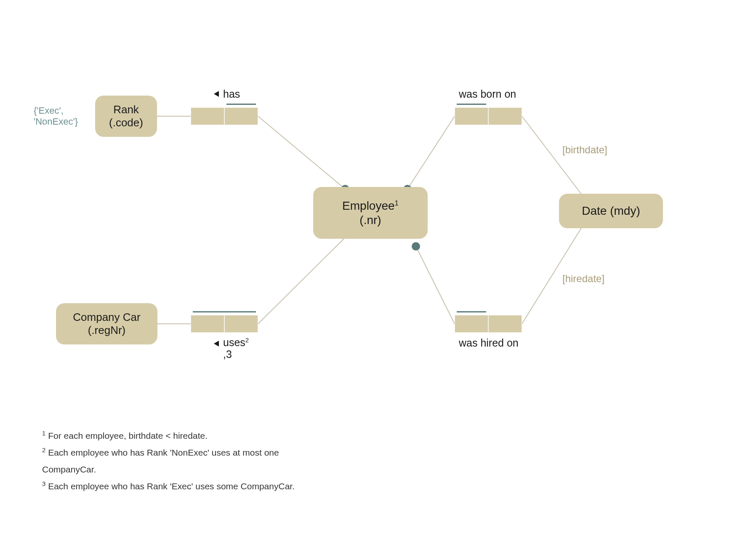  I want to click on footnote-3: 3 Each employee who has Rank 'Exec' uses…, so click(181, 486).